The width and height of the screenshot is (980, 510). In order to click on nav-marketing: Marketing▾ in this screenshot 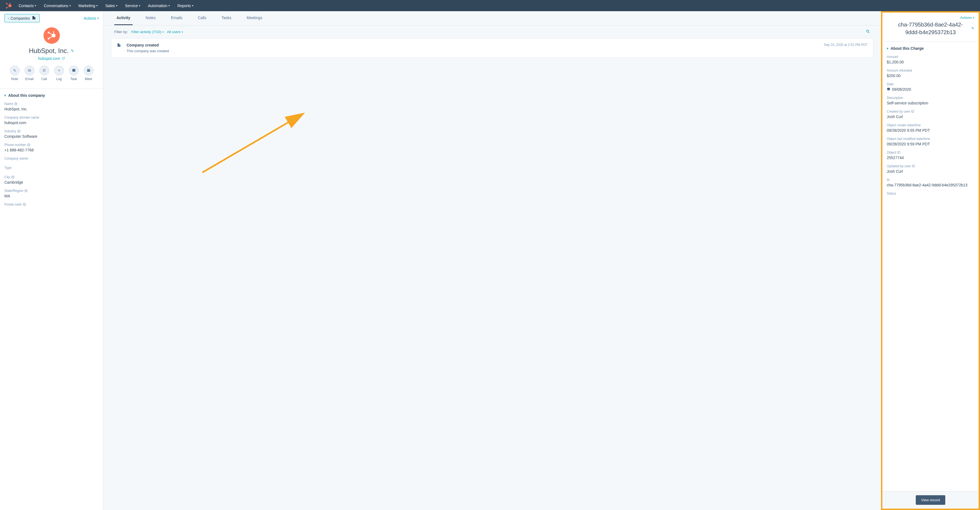, I will do `click(88, 6)`.